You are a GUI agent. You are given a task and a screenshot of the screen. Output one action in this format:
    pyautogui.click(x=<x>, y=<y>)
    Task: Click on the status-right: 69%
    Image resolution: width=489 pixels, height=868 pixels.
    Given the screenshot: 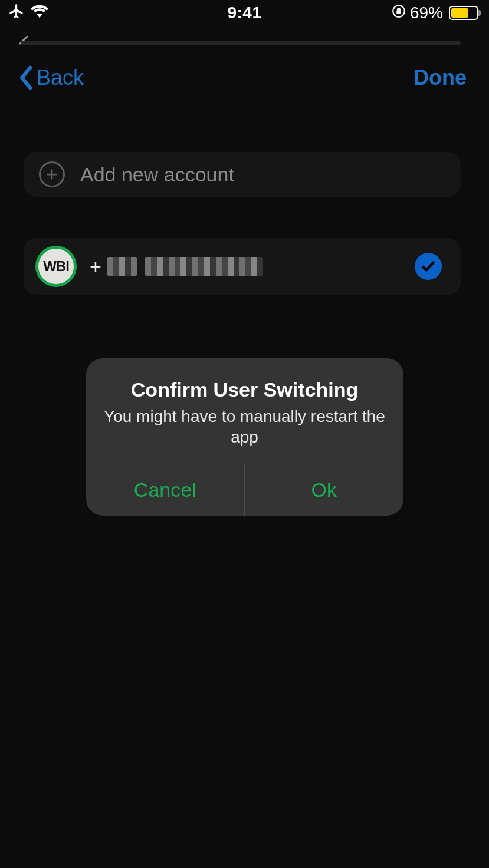 What is the action you would take?
    pyautogui.click(x=435, y=13)
    